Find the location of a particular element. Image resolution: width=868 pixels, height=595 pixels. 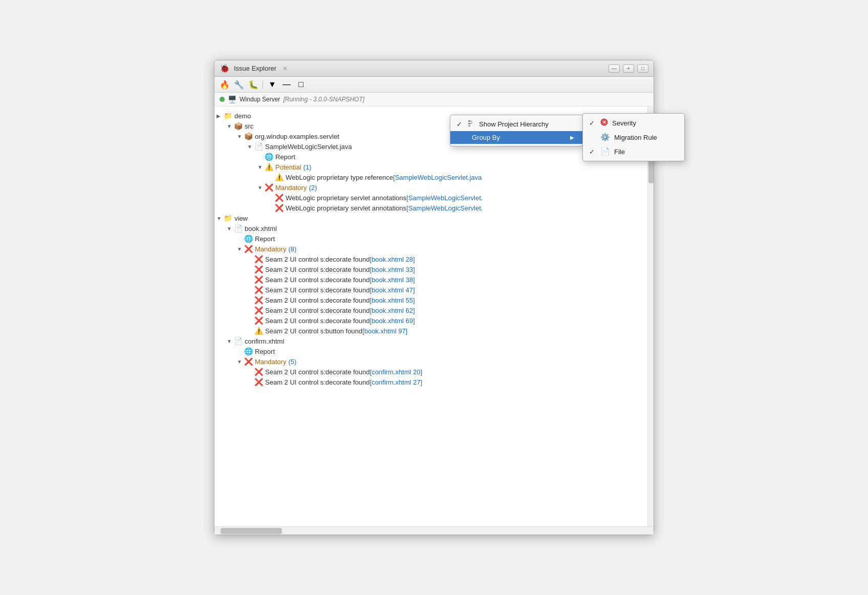

tree-item-seam-confirm-2: ❌ Seam 2 UI control s:decorate found [co… is located at coordinates (431, 382).